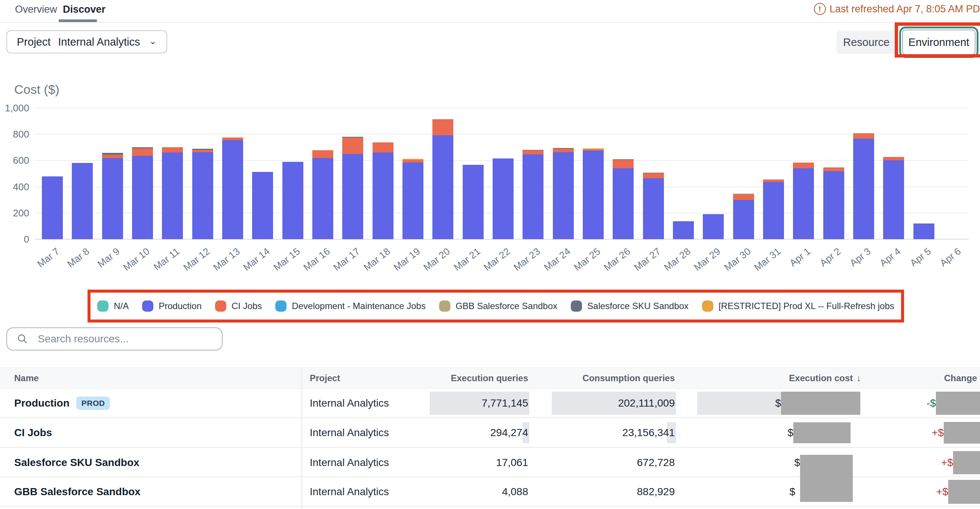  What do you see at coordinates (151, 463) in the screenshot?
I see `resource-name-cell: Salesforce SKU Sandbox` at bounding box center [151, 463].